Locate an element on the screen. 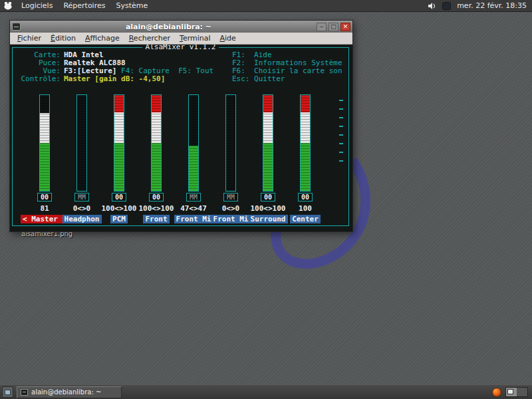 This screenshot has height=399, width=532. terminal-menubar: FichierÉditionAffichageRechercherTermina… is located at coordinates (181, 39).